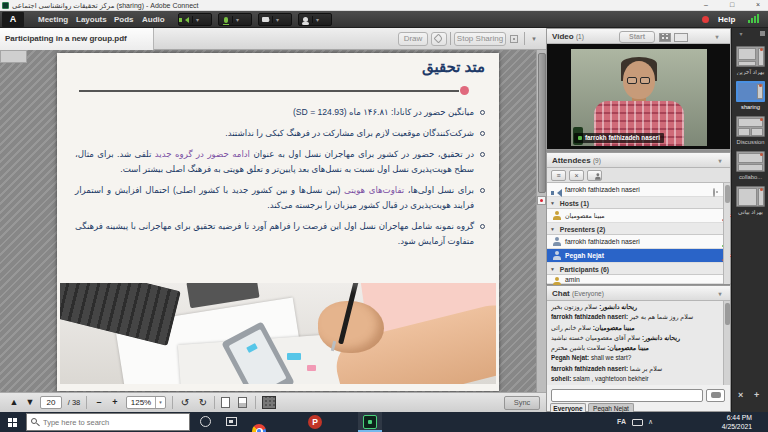 Image resolution: width=768 pixels, height=432 pixels. Describe the element at coordinates (638, 422) in the screenshot. I see `touch-keyboard-icon` at that location.